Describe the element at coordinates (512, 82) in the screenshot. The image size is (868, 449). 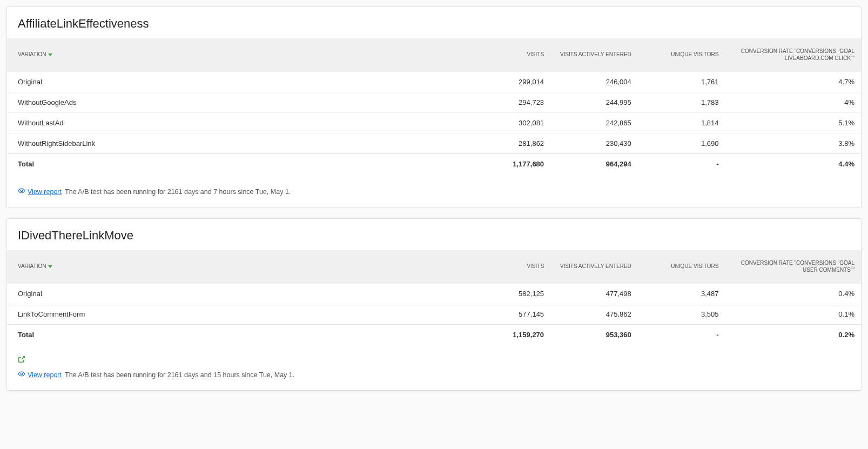
I see `cell-visits: 299,014` at that location.